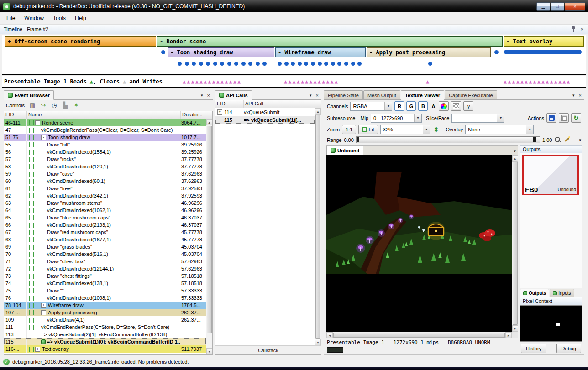  I want to click on debug-button: Debug, so click(569, 349).